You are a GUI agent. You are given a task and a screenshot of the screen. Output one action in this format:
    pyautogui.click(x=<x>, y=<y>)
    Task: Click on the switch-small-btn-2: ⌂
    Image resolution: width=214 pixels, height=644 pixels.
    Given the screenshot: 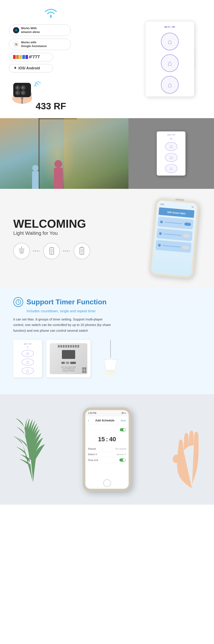 What is the action you would take?
    pyautogui.click(x=171, y=158)
    